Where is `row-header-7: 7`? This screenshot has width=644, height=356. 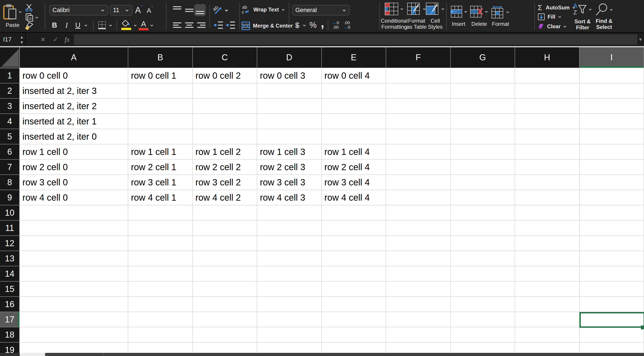
row-header-7: 7 is located at coordinates (10, 167).